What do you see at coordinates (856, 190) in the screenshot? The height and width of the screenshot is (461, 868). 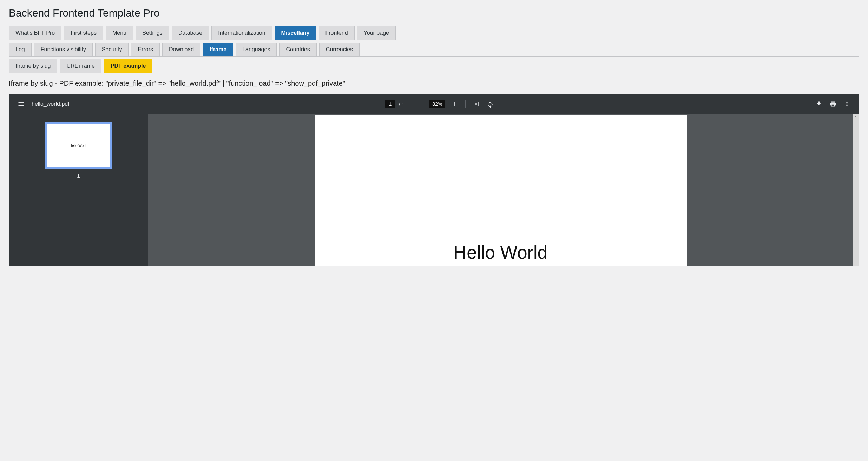 I see `pdf-scrollbar` at bounding box center [856, 190].